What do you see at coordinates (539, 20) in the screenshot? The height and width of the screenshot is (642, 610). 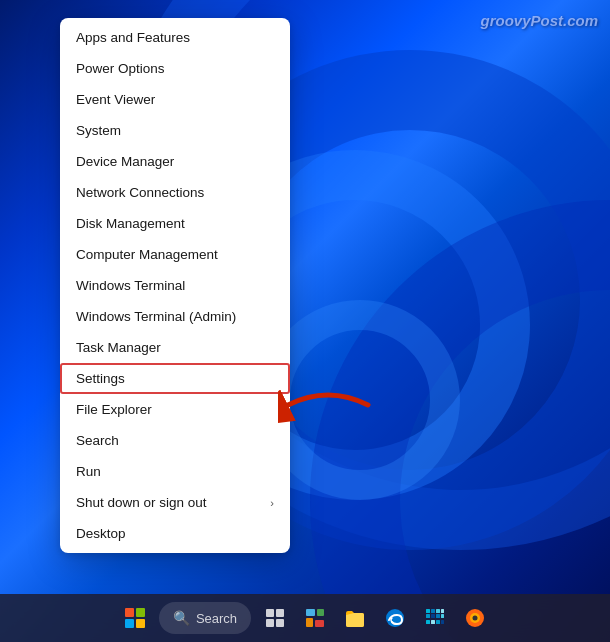 I see `watermark: groovyPost.com` at bounding box center [539, 20].